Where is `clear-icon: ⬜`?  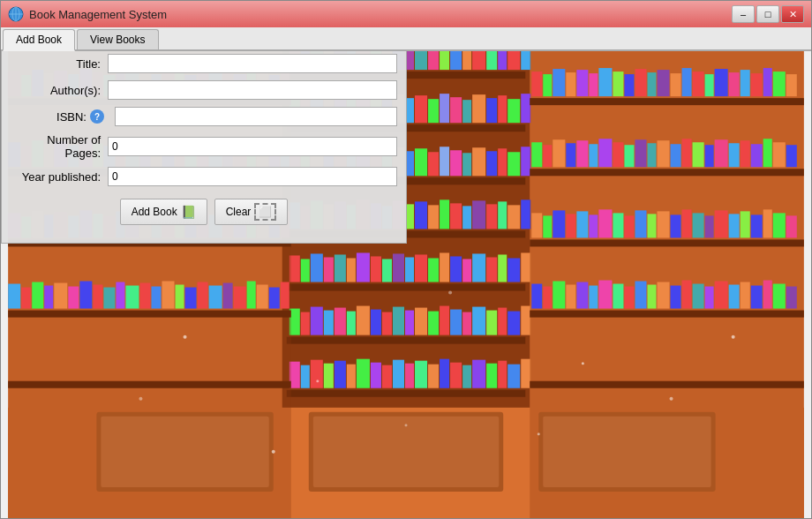 clear-icon: ⬜ is located at coordinates (265, 212).